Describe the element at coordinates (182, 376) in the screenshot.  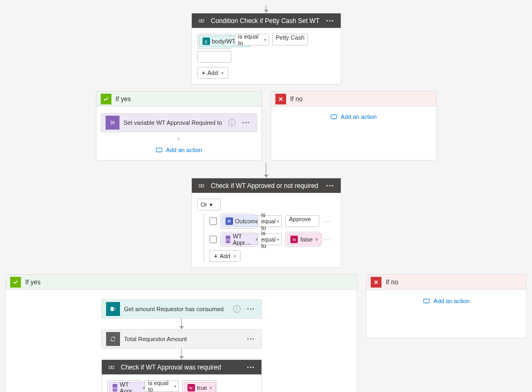
I see `condition-wt-required: Check if WT Approval was required ··· {x…` at that location.